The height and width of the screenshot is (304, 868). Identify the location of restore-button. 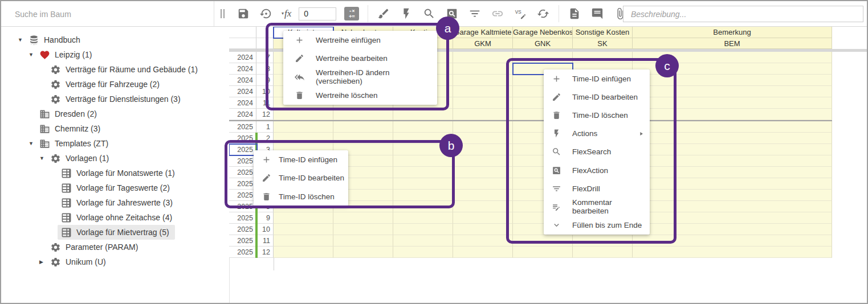
(266, 14).